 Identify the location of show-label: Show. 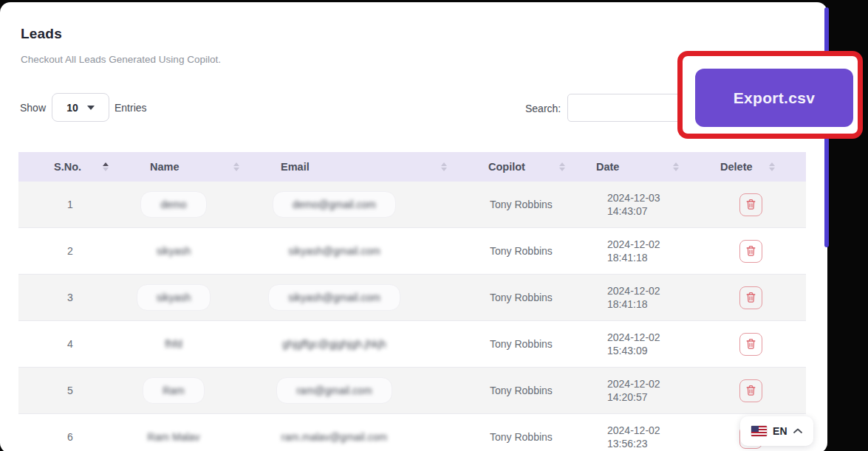
(33, 108).